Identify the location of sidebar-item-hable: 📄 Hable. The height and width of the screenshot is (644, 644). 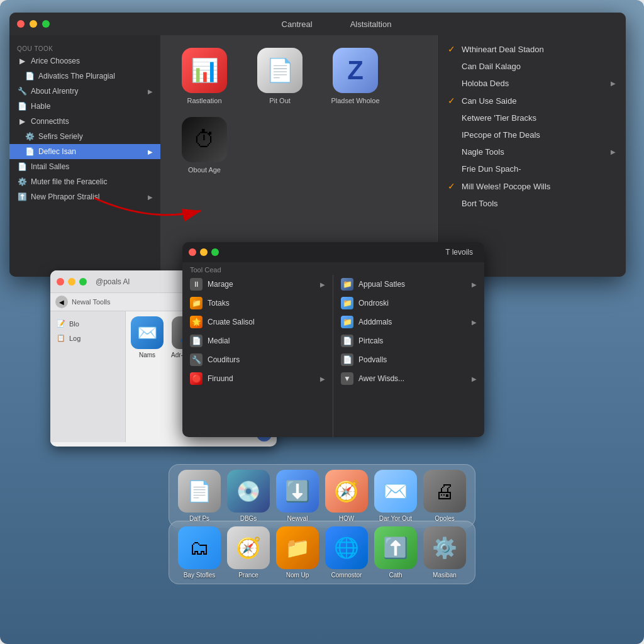
(85, 106).